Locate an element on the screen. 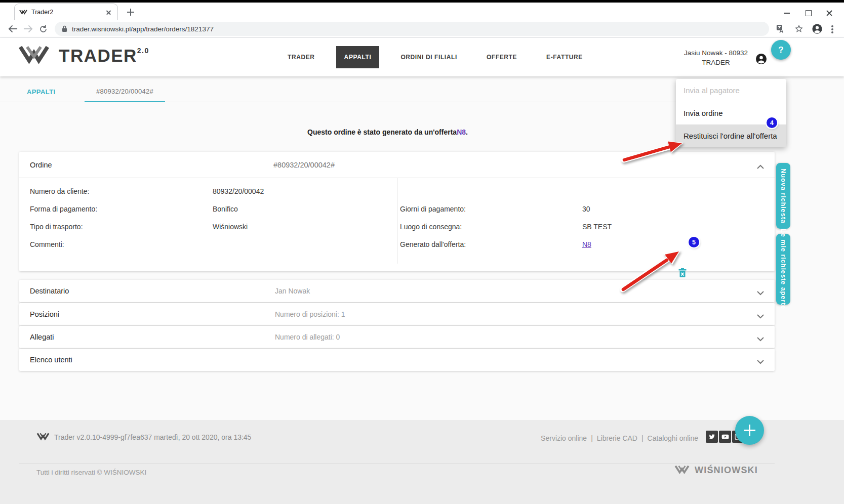 This screenshot has width=844, height=504. footer-version-text: Trader v2.0.10-4999-gf7fea637 martedì, 2… is located at coordinates (153, 437).